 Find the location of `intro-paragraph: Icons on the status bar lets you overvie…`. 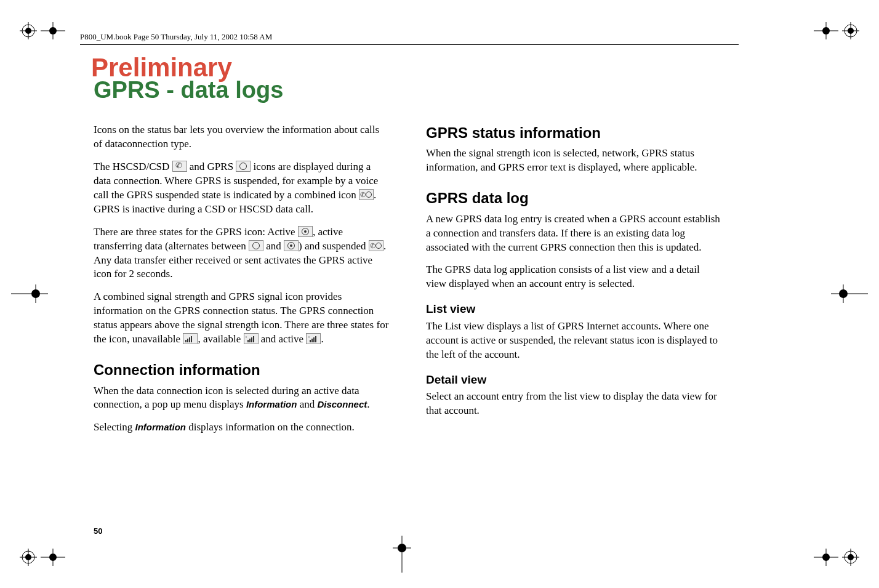

intro-paragraph: Icons on the status bar lets you overvie… is located at coordinates (241, 137).